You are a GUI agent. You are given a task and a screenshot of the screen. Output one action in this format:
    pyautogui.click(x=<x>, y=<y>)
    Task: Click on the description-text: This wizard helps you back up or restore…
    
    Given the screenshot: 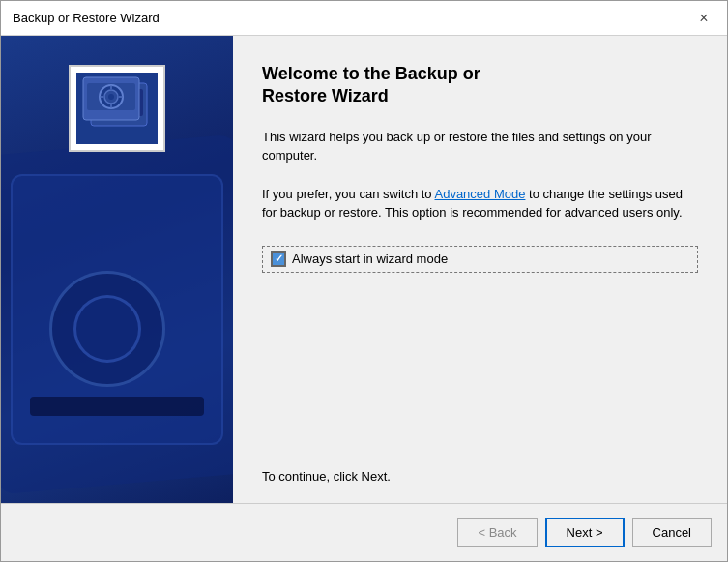 What is the action you would take?
    pyautogui.click(x=480, y=147)
    